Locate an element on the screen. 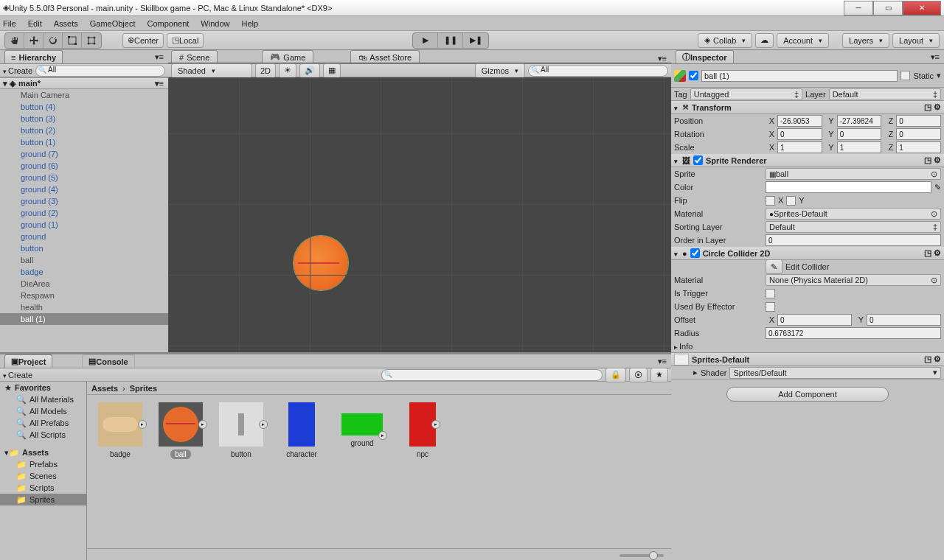  panel-menu-icon: ▾≡ is located at coordinates (662, 361).